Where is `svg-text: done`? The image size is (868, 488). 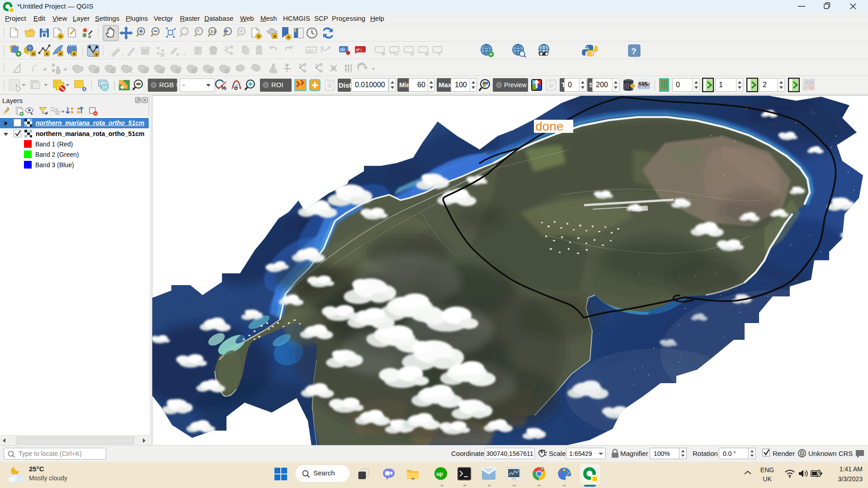 svg-text: done is located at coordinates (549, 127).